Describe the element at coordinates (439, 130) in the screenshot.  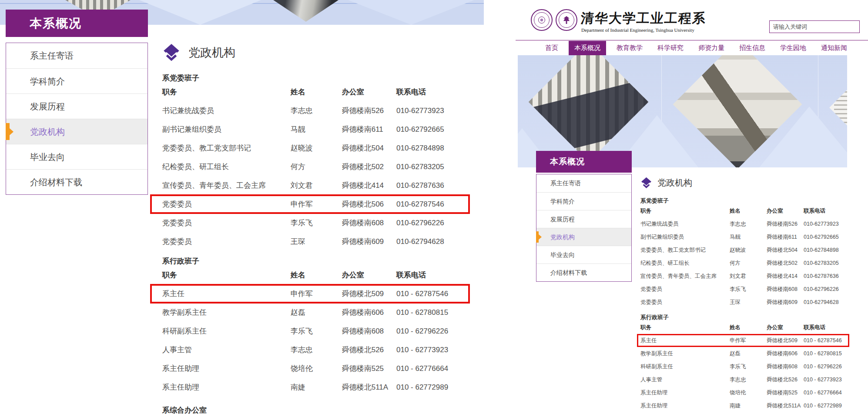
I see `cell-phone: 010-62792665` at that location.